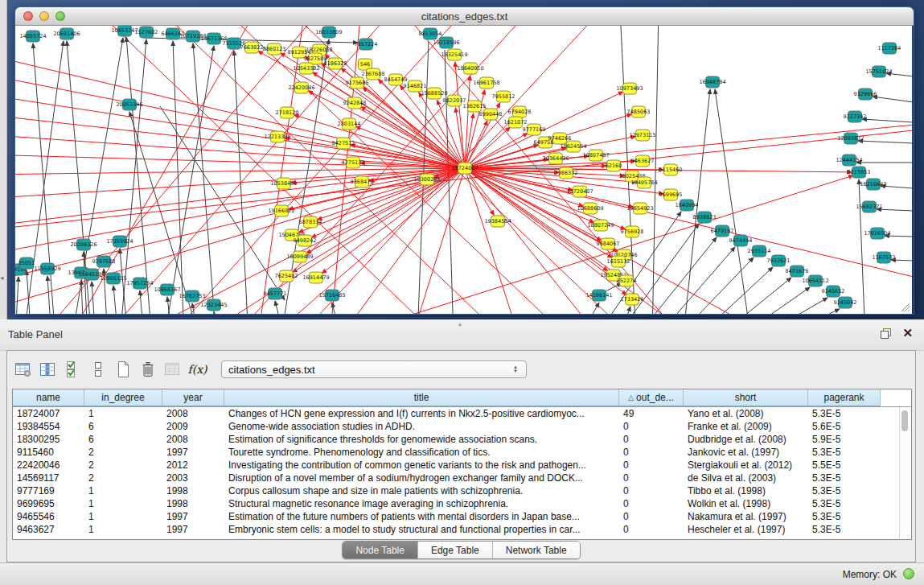  I want to click on tab-edge-table: Edge Table, so click(455, 550).